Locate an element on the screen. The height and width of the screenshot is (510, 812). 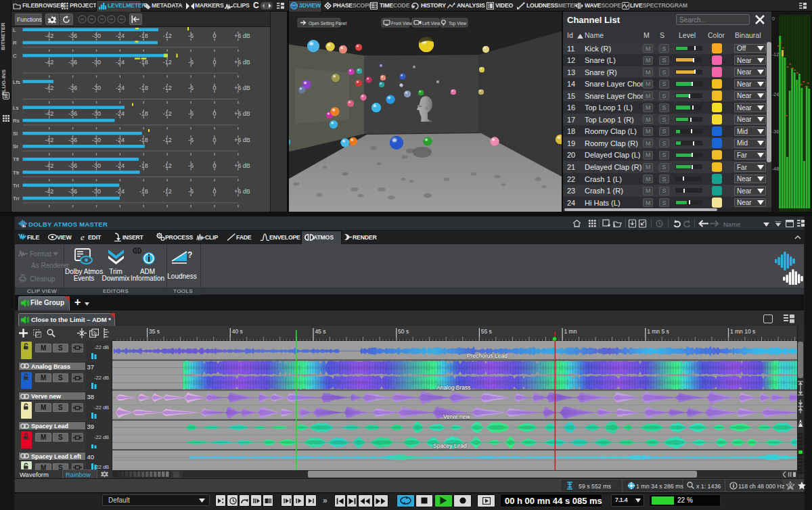
svg-text: 40 s is located at coordinates (238, 331).